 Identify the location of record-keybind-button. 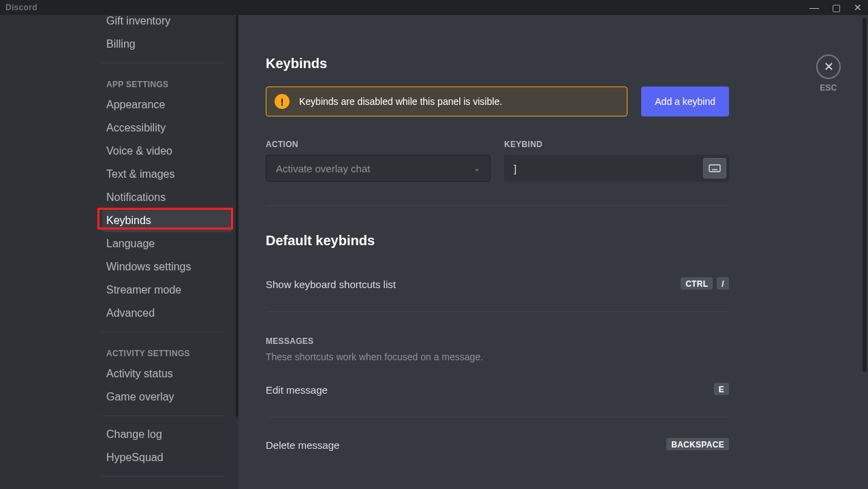
(715, 168).